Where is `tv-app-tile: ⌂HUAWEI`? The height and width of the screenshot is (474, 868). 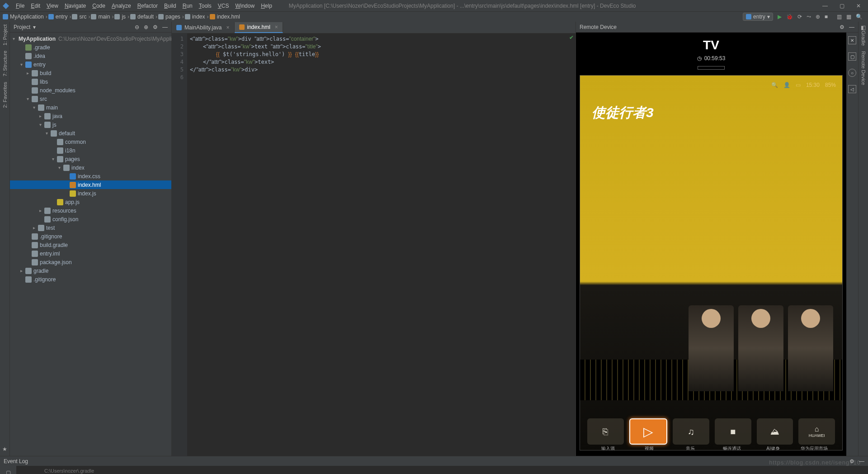 tv-app-tile: ⌂HUAWEI is located at coordinates (816, 431).